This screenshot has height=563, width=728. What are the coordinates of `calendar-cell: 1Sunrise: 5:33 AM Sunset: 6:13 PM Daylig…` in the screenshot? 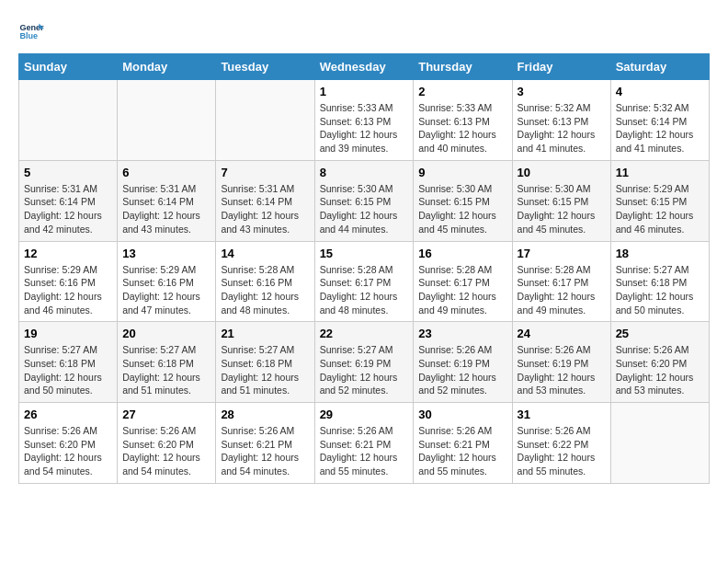 It's located at (364, 121).